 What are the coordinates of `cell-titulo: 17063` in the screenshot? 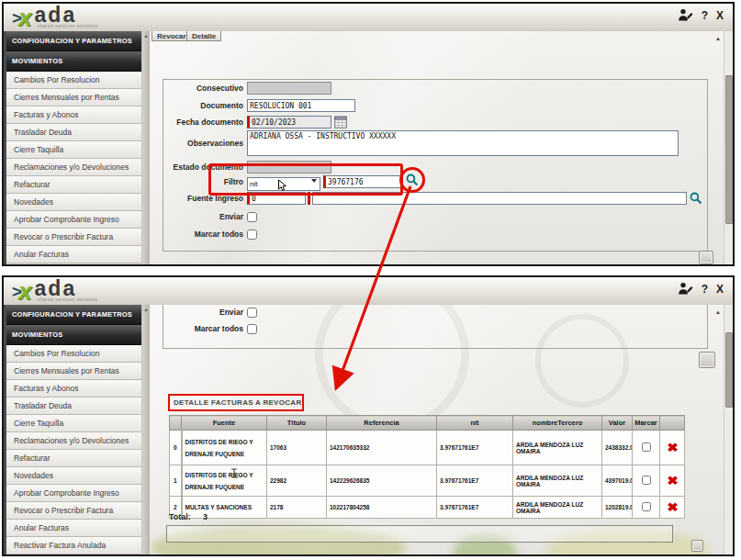 It's located at (298, 448).